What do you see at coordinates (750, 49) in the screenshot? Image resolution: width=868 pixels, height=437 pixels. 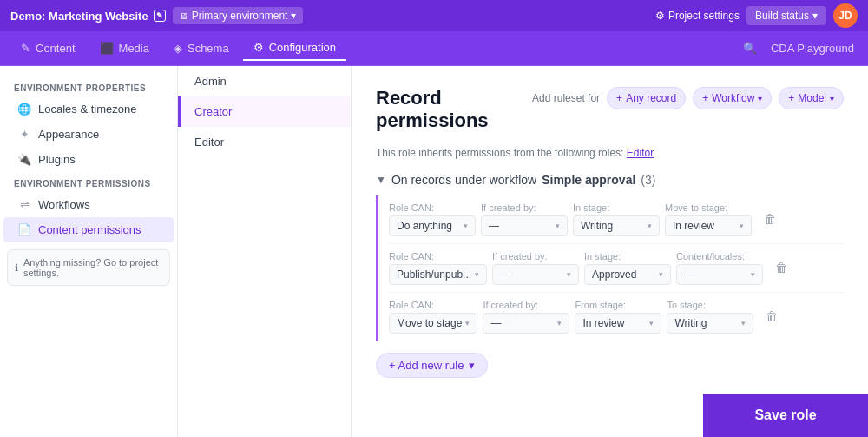 I see `search-icon: 🔍` at bounding box center [750, 49].